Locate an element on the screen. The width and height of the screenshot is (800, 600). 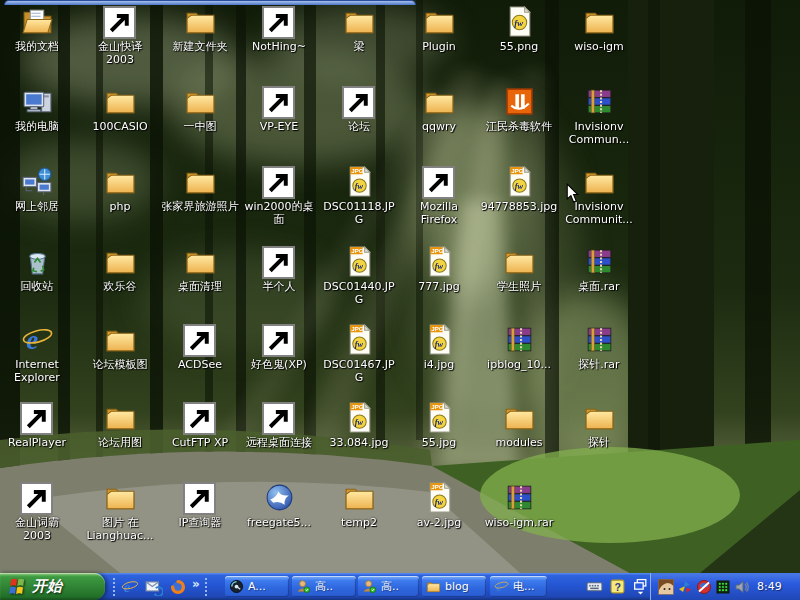
desktop-icon: qqwry is located at coordinates (439, 109).